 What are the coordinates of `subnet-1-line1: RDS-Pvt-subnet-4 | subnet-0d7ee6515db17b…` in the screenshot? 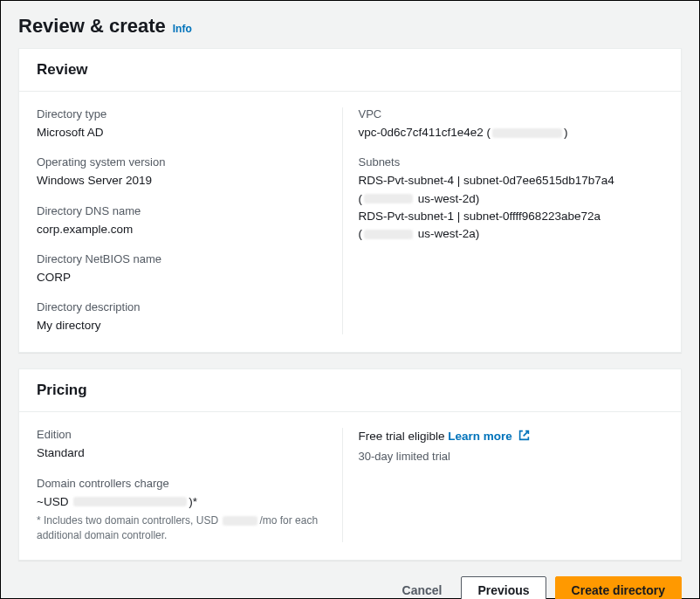 It's located at (511, 181).